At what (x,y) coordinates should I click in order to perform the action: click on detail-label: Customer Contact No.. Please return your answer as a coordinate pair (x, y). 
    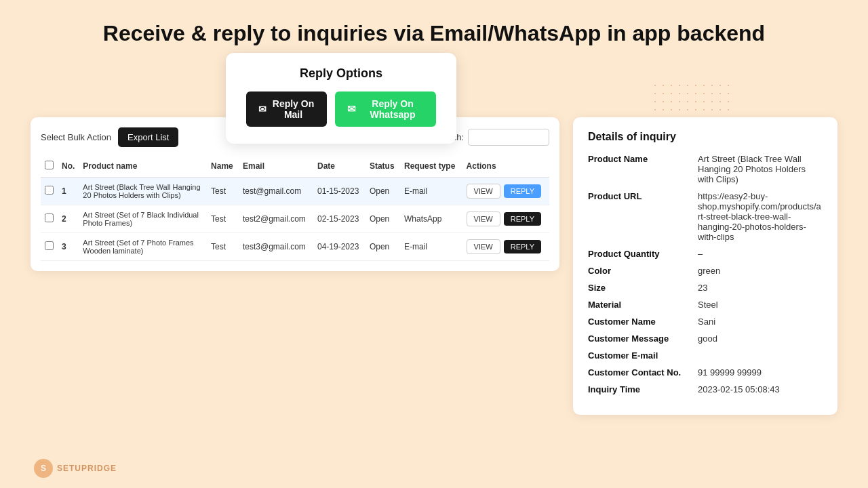
    Looking at the image, I should click on (639, 373).